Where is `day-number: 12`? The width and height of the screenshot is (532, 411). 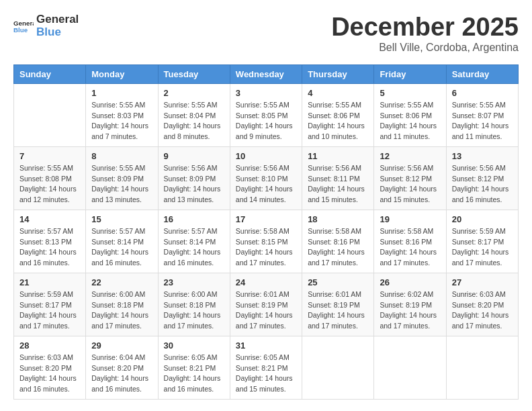 day-number: 12 is located at coordinates (410, 156).